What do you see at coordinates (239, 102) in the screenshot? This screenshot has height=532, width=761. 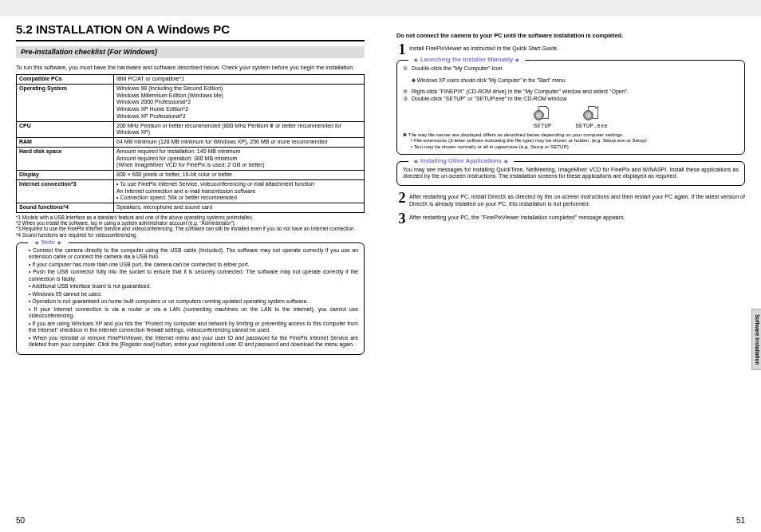 I see `spec-value: Windows 98 (including the Second Edition…` at bounding box center [239, 102].